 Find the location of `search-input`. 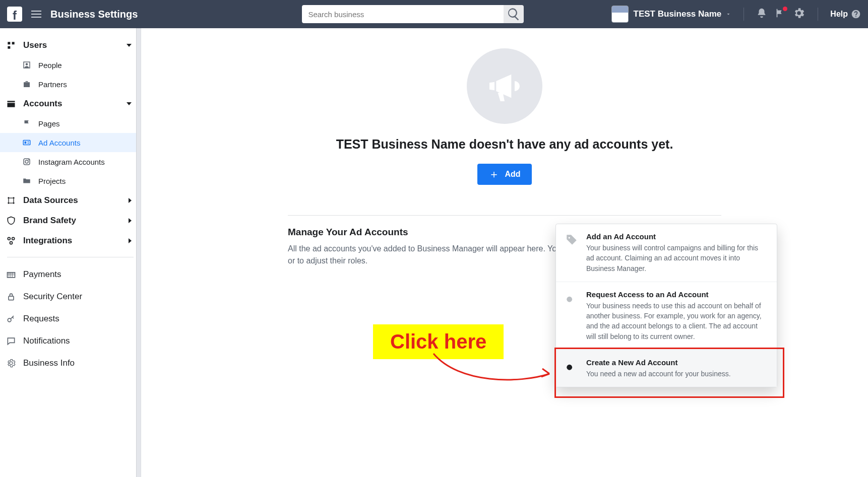

search-input is located at coordinates (403, 14).